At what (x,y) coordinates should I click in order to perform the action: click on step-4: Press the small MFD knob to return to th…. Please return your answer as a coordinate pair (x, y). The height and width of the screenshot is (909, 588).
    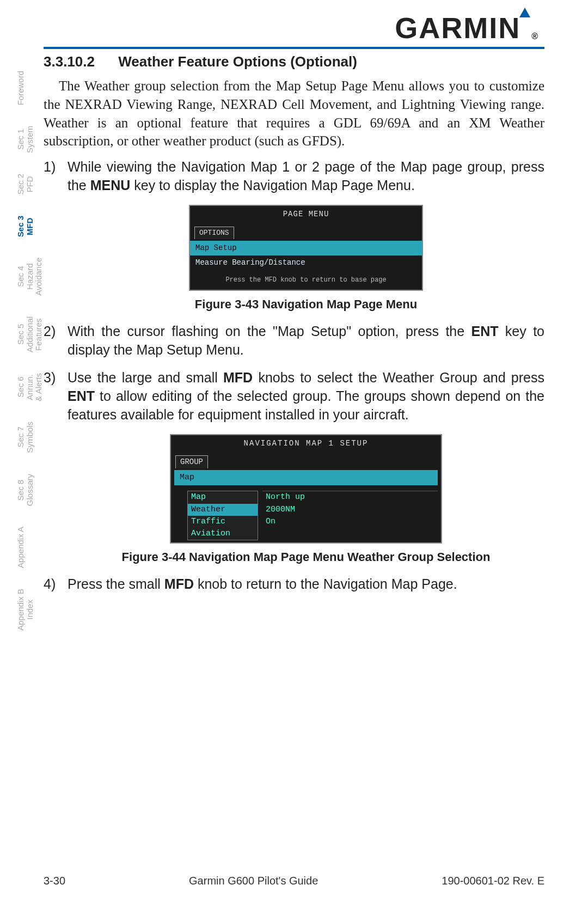
    Looking at the image, I should click on (294, 584).